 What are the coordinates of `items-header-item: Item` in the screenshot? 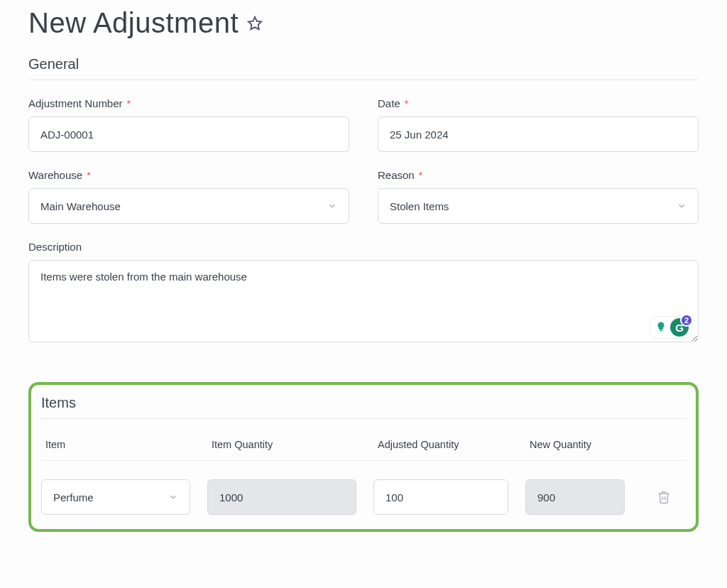 It's located at (120, 445).